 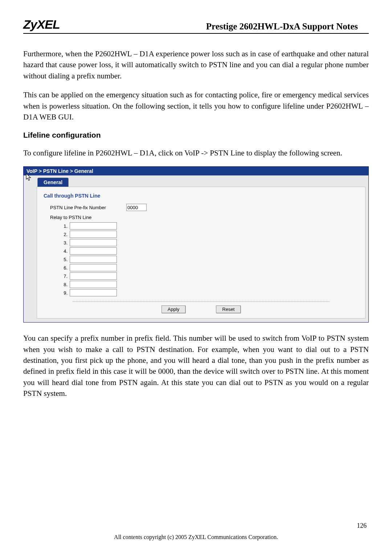 What do you see at coordinates (64, 293) in the screenshot?
I see `relay-num-9: 9.` at bounding box center [64, 293].